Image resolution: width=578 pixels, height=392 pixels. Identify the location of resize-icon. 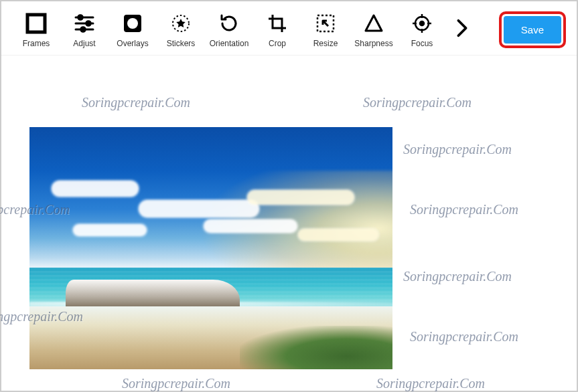
(326, 23).